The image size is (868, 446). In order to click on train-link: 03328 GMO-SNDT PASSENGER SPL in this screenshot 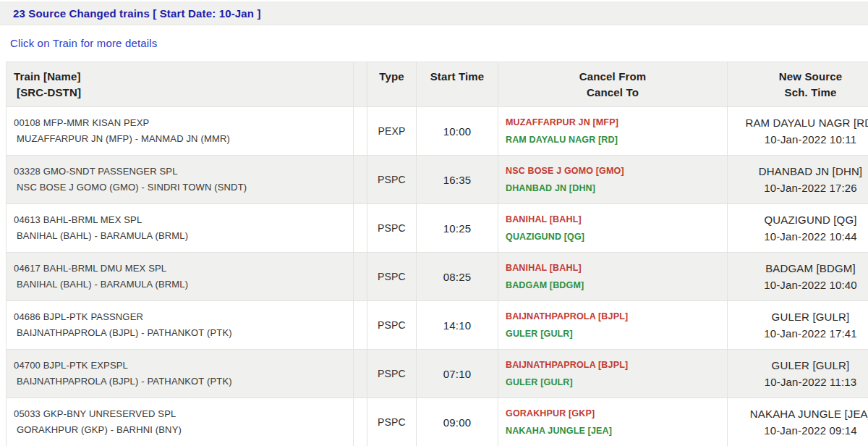, I will do `click(183, 172)`.